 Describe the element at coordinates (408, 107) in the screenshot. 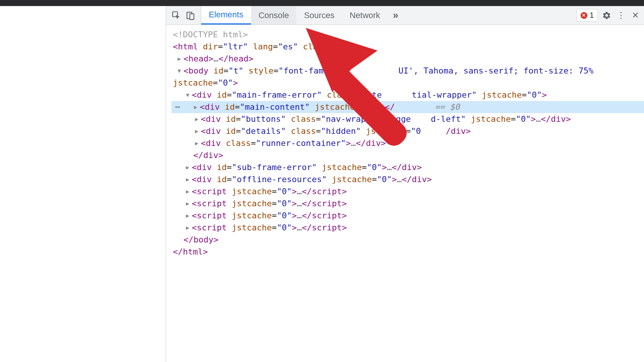

I see `main-content-node: ⋯ <div id="main-content" jstcache="0">…<…` at that location.